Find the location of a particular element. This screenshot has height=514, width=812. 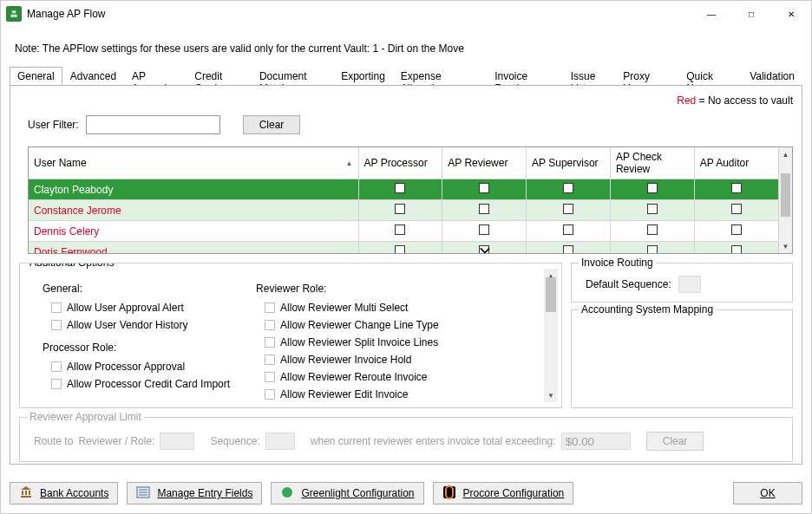

ok-button: OK is located at coordinates (768, 493).